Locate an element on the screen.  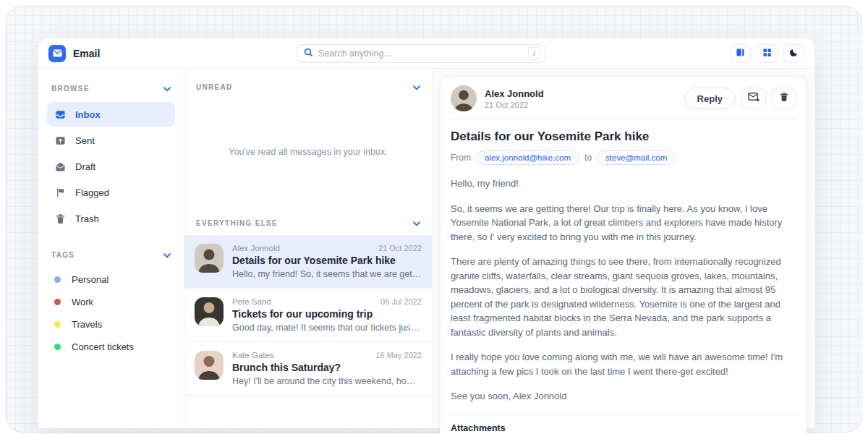
detail-actions: Reply is located at coordinates (741, 98).